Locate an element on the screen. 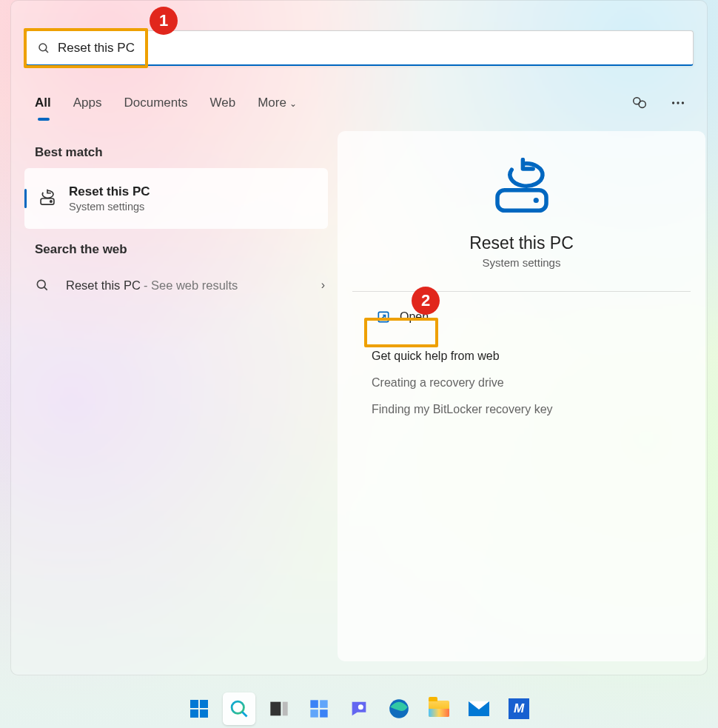  help-link-recovery-drive: Creating a recovery drive is located at coordinates (539, 383).